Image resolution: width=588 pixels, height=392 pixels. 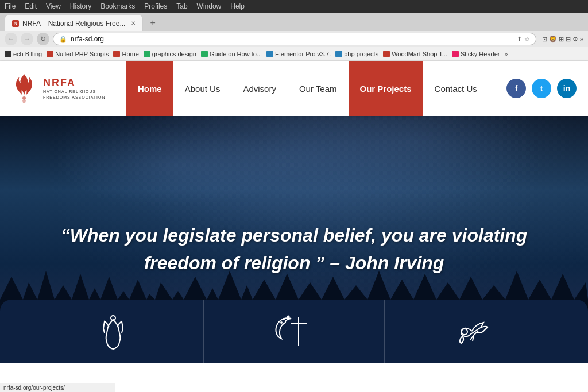 What do you see at coordinates (419, 54) in the screenshot?
I see `bookmark-label: WoodMart Shop T...` at bounding box center [419, 54].